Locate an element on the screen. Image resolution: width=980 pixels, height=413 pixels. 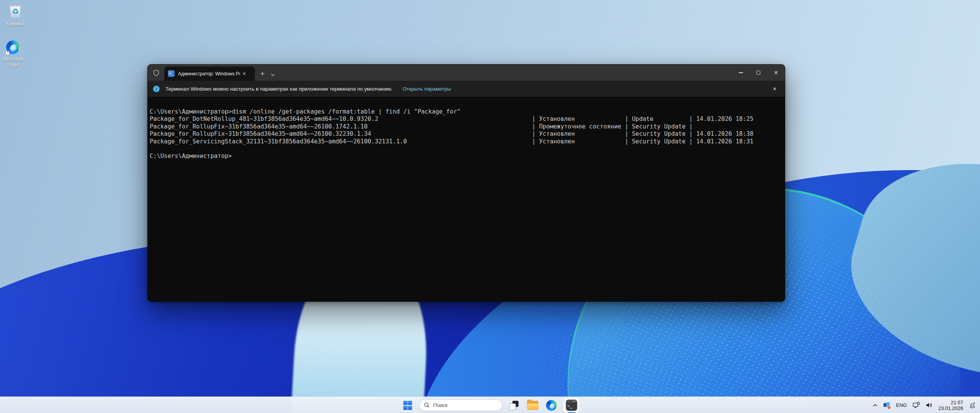
task-view-button is located at coordinates (514, 405).